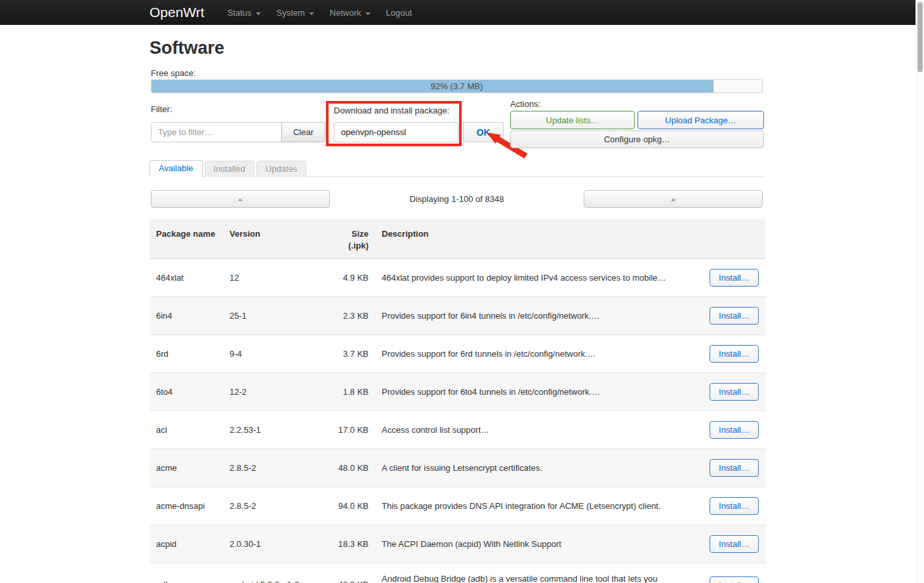  What do you see at coordinates (352, 278) in the screenshot?
I see `package-size: 4.9 KB` at bounding box center [352, 278].